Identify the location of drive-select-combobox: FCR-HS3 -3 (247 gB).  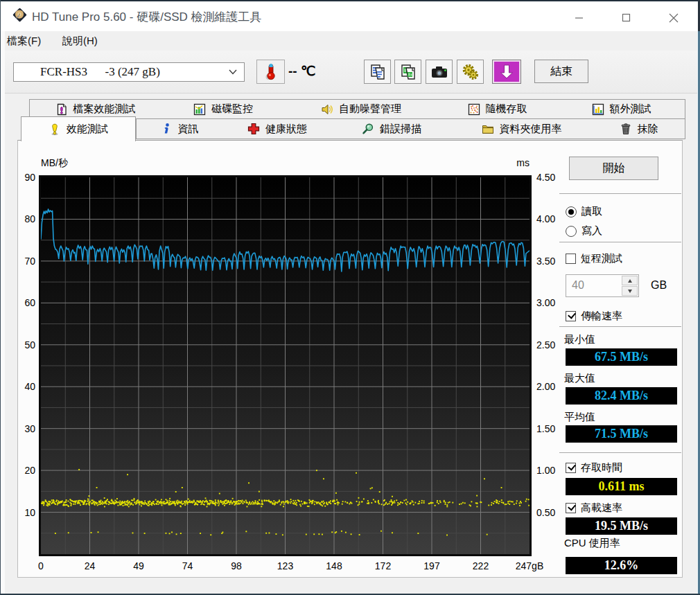
(129, 72).